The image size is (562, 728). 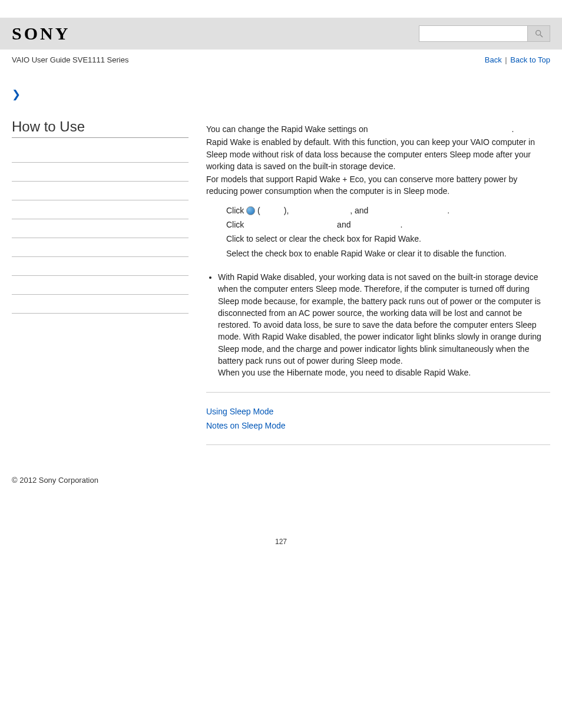 I want to click on sony-logo: SONY, so click(x=41, y=34).